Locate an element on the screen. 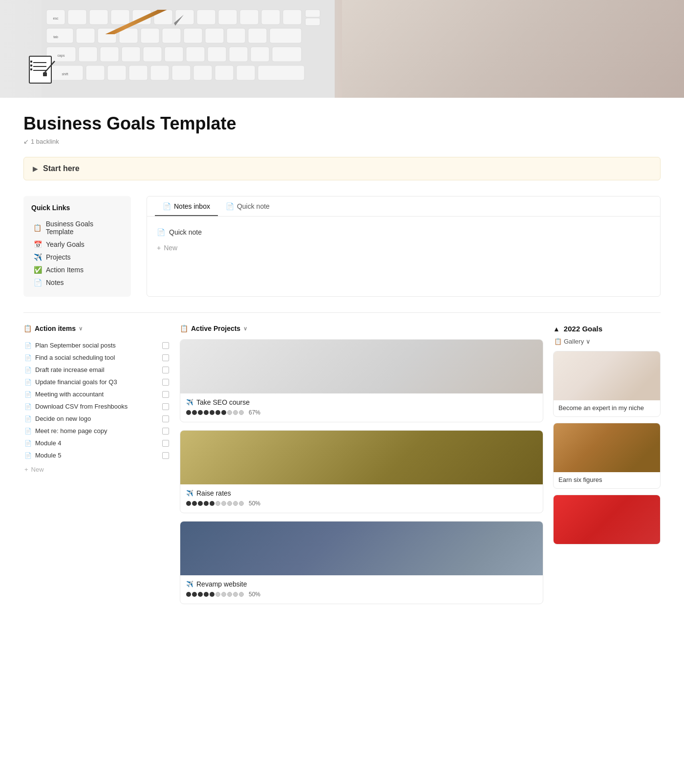 This screenshot has width=684, height=784. section-divider is located at coordinates (342, 313).